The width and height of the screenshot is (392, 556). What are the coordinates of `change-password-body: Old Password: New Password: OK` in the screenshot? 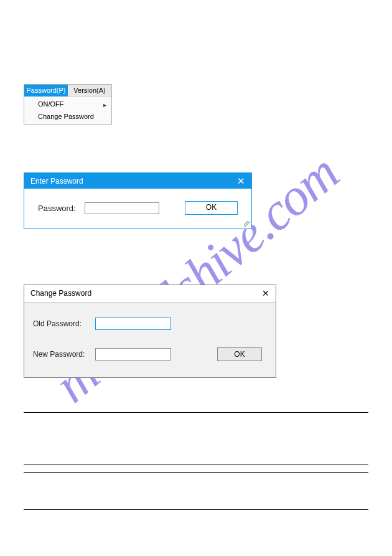 It's located at (150, 340).